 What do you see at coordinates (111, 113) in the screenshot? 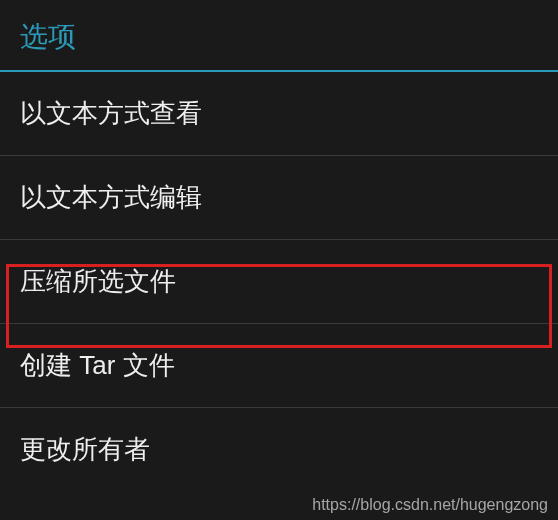
I see `menu-item-label: 以文本方式查看` at bounding box center [111, 113].